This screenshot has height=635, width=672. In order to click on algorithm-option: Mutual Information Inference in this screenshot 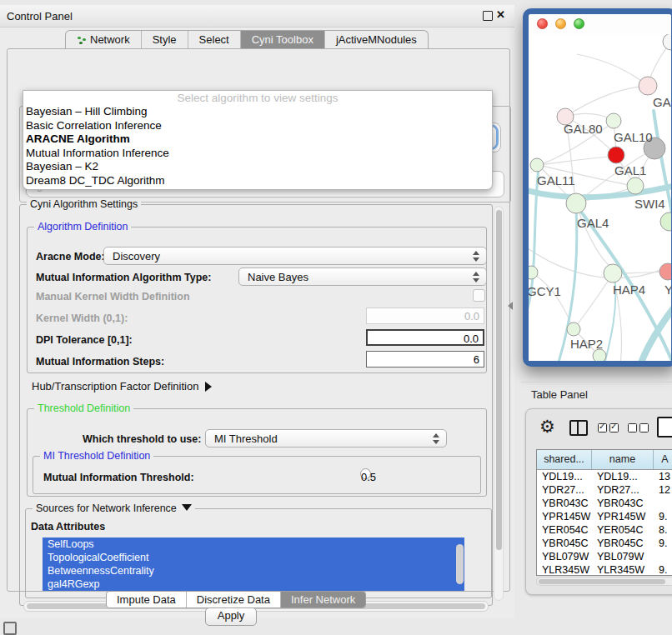, I will do `click(258, 153)`.